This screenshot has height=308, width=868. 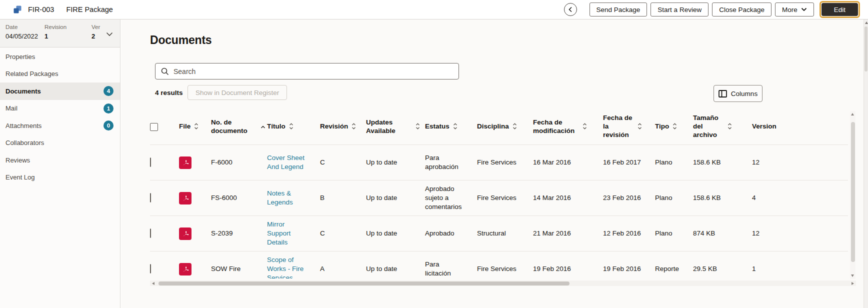 I want to click on column-header-tipo: Tipo, so click(x=674, y=127).